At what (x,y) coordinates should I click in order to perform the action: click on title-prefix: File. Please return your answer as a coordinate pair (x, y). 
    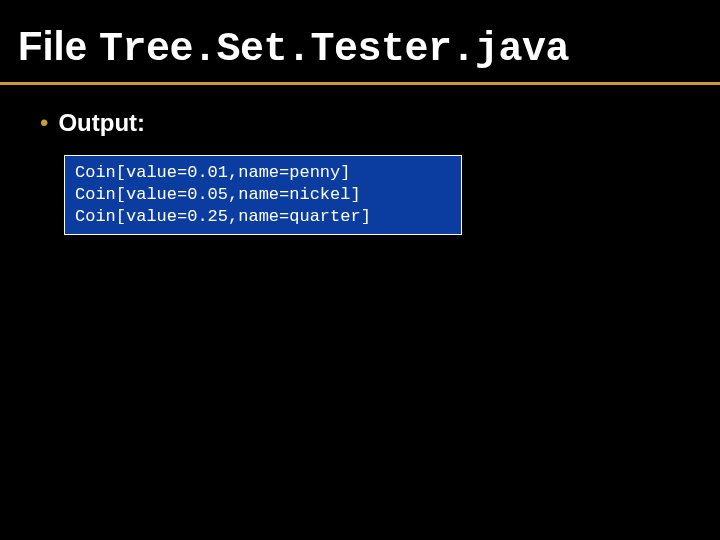
    Looking at the image, I should click on (52, 46).